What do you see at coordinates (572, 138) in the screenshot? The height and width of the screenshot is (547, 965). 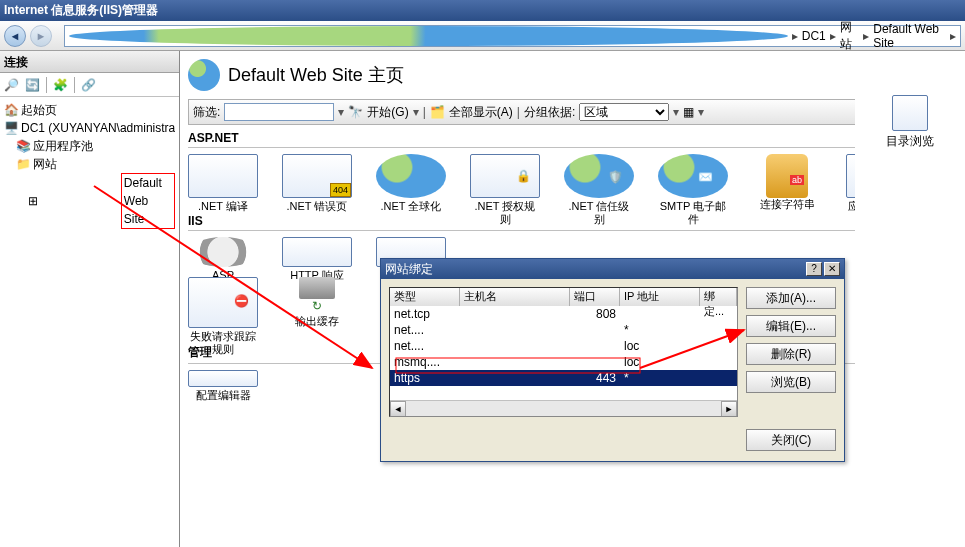 I see `group-aspnet: ASP.NET` at bounding box center [572, 138].